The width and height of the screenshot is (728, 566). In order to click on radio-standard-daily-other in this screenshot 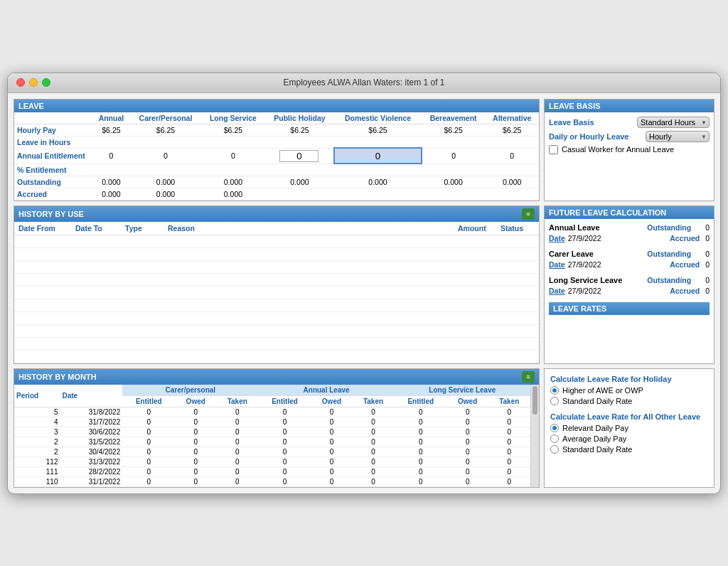, I will do `click(555, 449)`.